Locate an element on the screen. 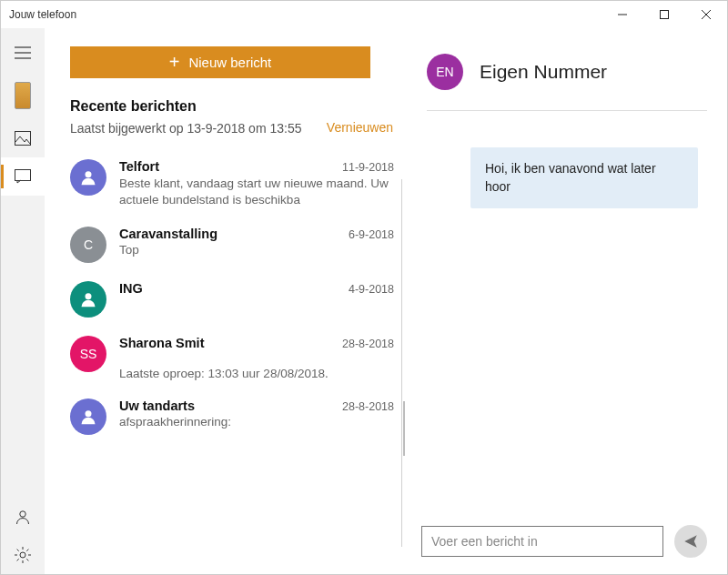 The image size is (728, 575). plus-icon: + is located at coordinates (175, 62).